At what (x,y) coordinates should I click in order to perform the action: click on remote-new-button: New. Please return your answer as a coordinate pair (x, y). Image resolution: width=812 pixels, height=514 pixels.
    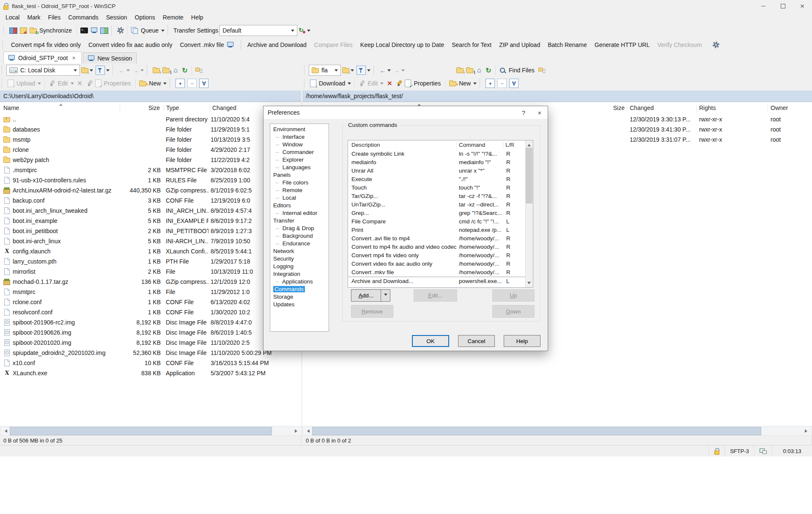
    Looking at the image, I should click on (463, 83).